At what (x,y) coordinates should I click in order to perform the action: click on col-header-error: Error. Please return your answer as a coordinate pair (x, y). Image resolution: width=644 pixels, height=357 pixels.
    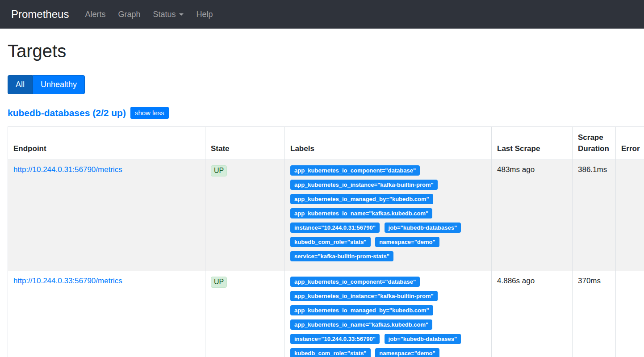
    Looking at the image, I should click on (630, 143).